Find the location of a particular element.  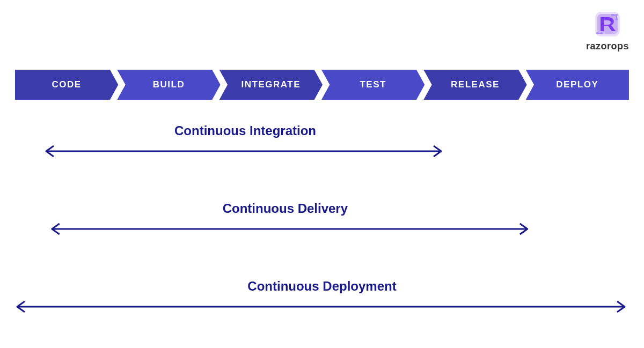

pipeline-step-integrate: INTEGRATE is located at coordinates (271, 85).